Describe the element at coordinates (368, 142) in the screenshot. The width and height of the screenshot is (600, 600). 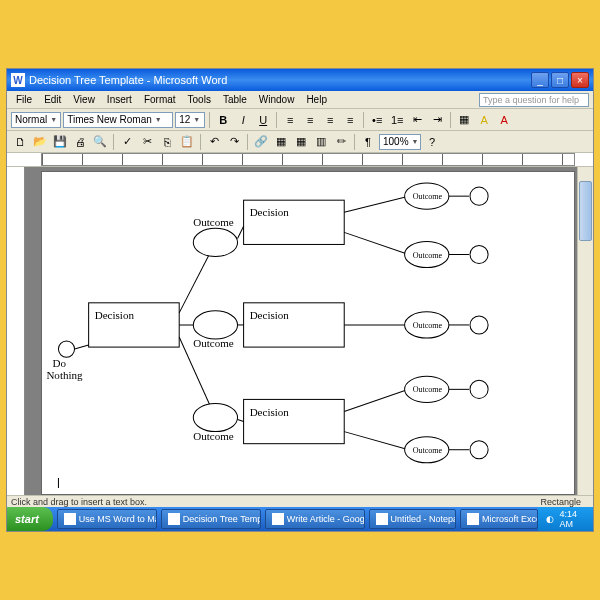
I see `show-paragraph-button: ¶` at that location.